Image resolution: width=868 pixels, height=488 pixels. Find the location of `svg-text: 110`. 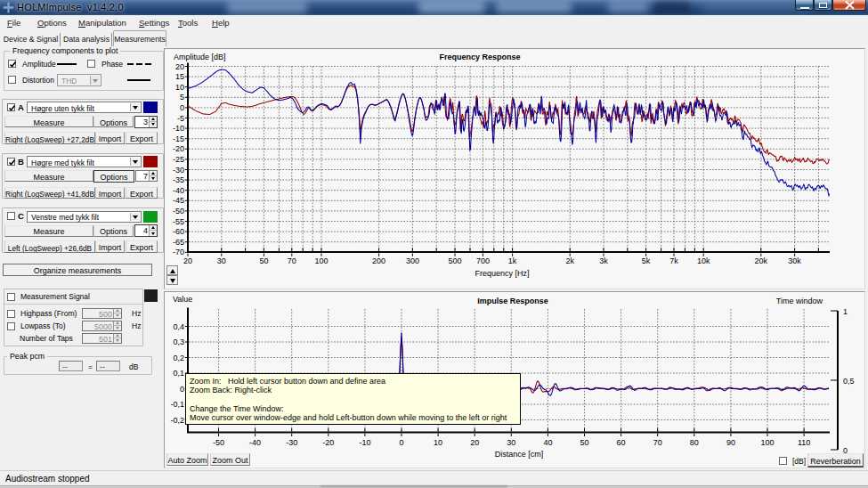

svg-text: 110 is located at coordinates (804, 443).